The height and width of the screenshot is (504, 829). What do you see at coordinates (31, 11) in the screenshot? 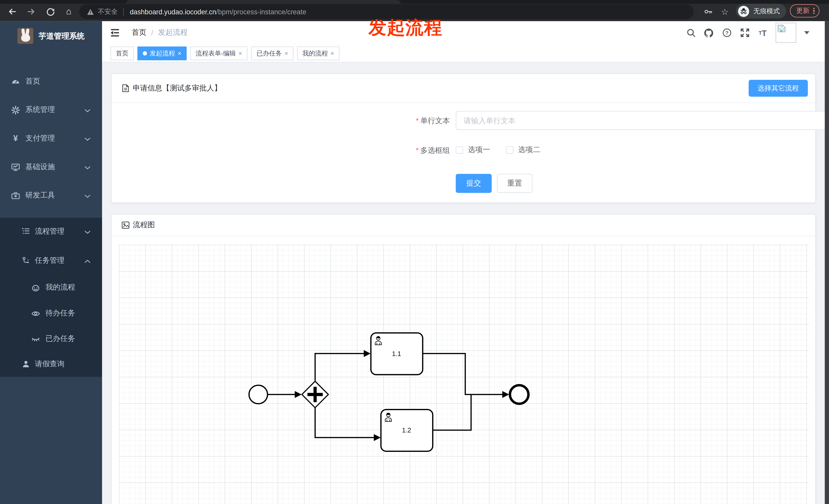
I see `forward-icon` at bounding box center [31, 11].